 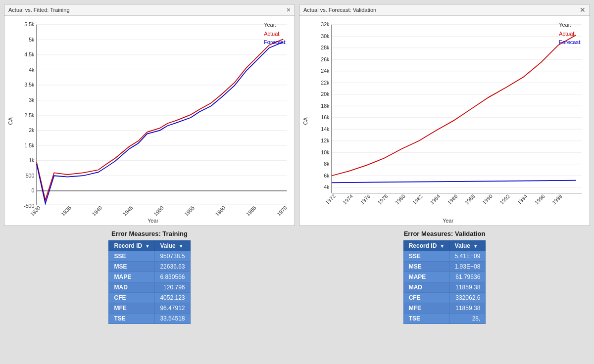 I want to click on svg-text: 1980, so click(x=400, y=199).